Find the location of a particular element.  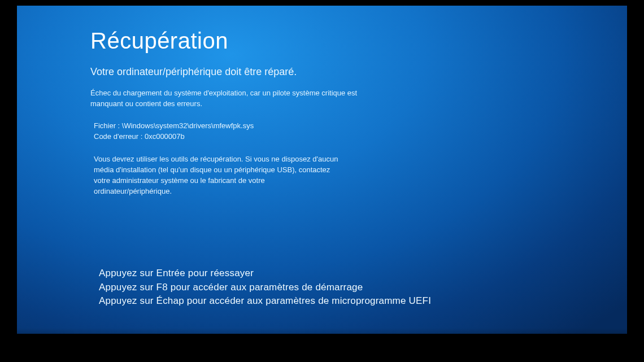

file-label: Fichier : is located at coordinates (108, 125).